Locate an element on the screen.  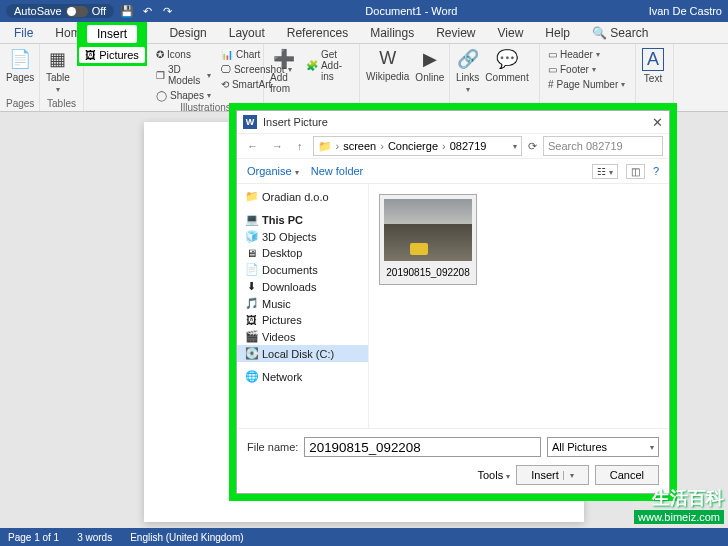
address-dropdown-icon: ▾ is located at coordinates (515, 146).